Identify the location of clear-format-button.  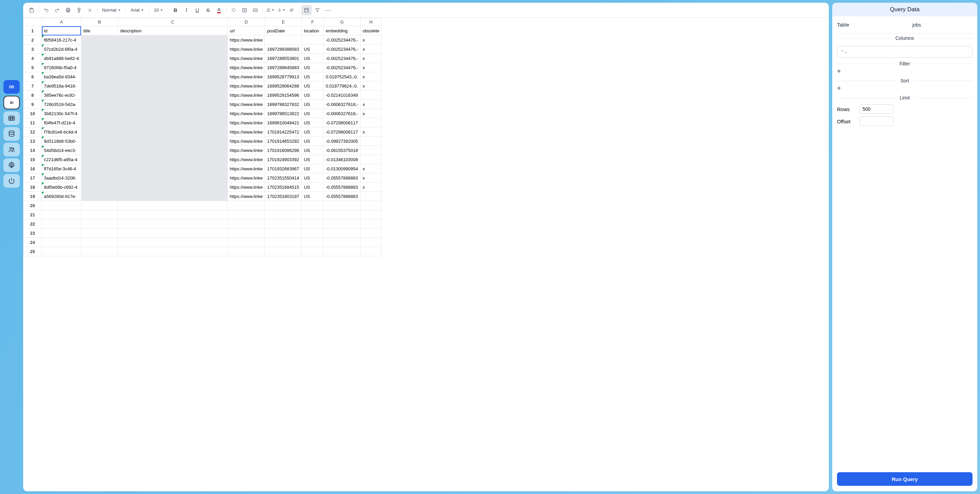
(90, 10).